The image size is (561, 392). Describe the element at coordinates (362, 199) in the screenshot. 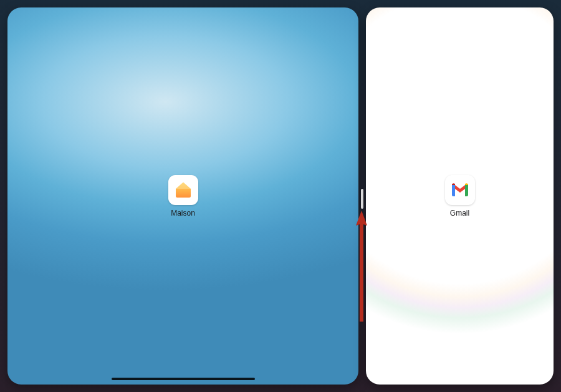

I see `split-view-divider-handle` at that location.